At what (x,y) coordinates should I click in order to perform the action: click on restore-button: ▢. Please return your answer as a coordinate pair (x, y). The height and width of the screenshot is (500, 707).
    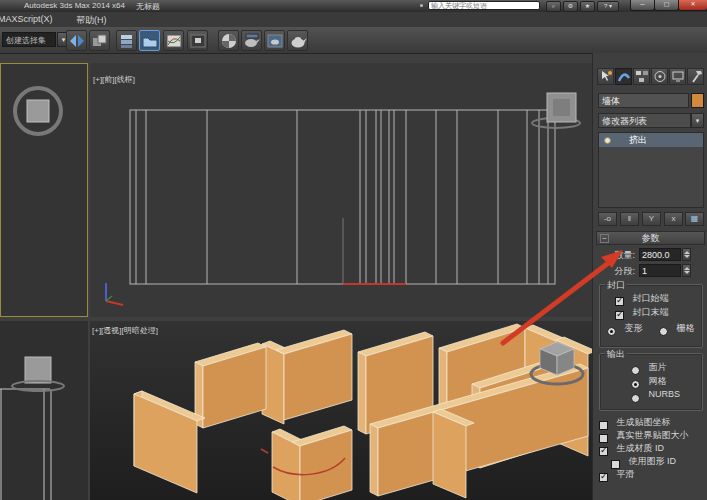
    Looking at the image, I should click on (666, 6).